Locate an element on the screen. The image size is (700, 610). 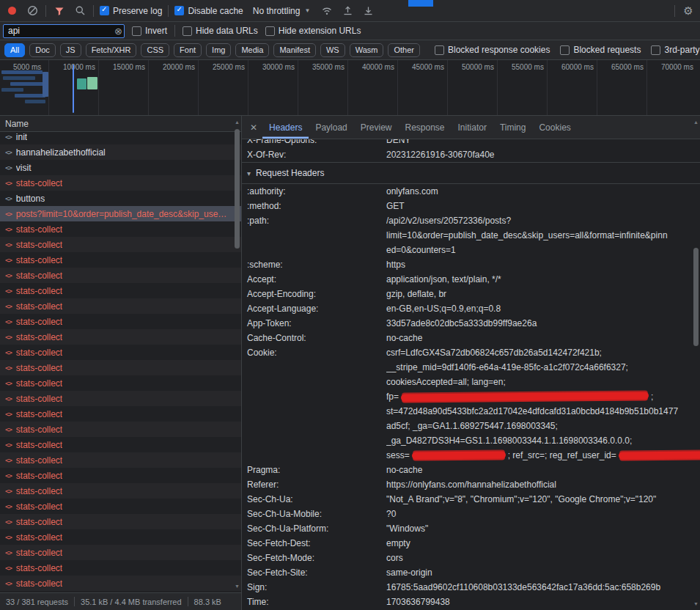
checkbox-blocked-response-cookies: Blocked response cookies is located at coordinates (493, 50).